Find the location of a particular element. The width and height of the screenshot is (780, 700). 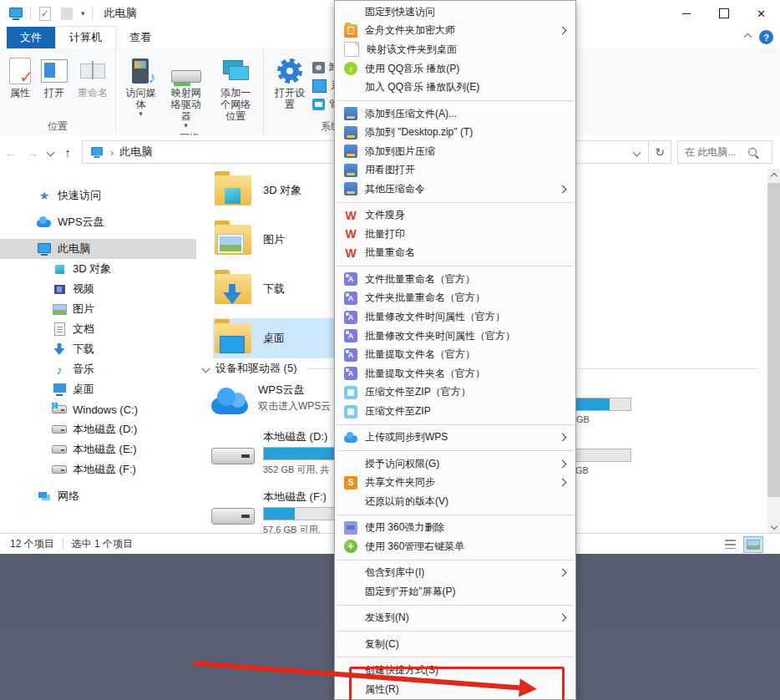

sidebar-item-this-pc: 此电脑 is located at coordinates (99, 249).